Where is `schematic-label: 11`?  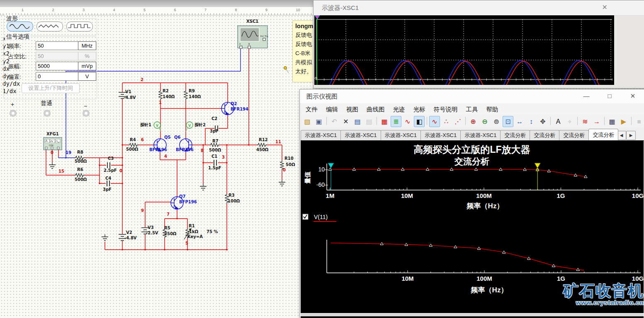
schematic-label: 11 is located at coordinates (278, 142).